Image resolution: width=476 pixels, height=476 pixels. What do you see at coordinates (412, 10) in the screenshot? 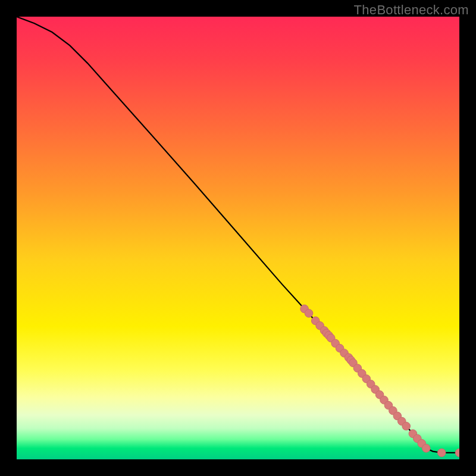
I see `attribution-label: TheBottleneck.com` at bounding box center [412, 10].